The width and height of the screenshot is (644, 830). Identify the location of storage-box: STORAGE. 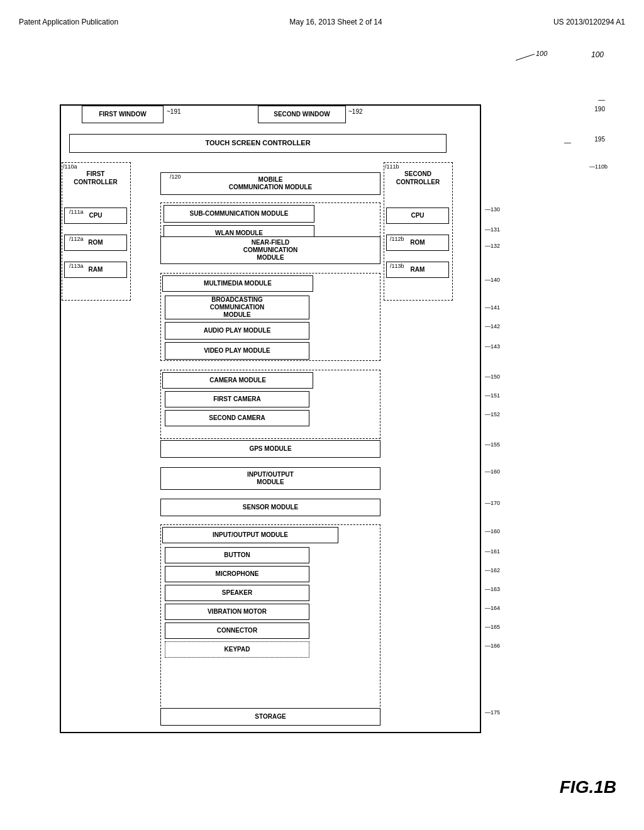
(270, 717).